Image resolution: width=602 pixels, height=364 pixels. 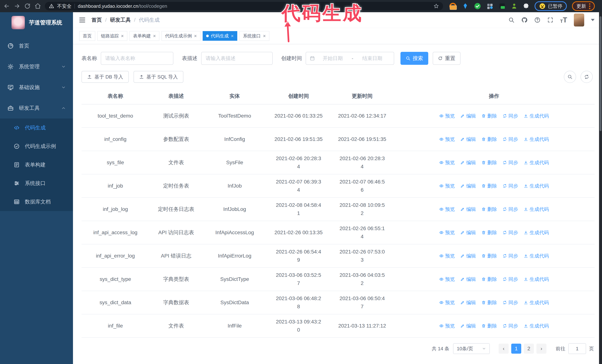 I want to click on tab: 首页, so click(x=87, y=36).